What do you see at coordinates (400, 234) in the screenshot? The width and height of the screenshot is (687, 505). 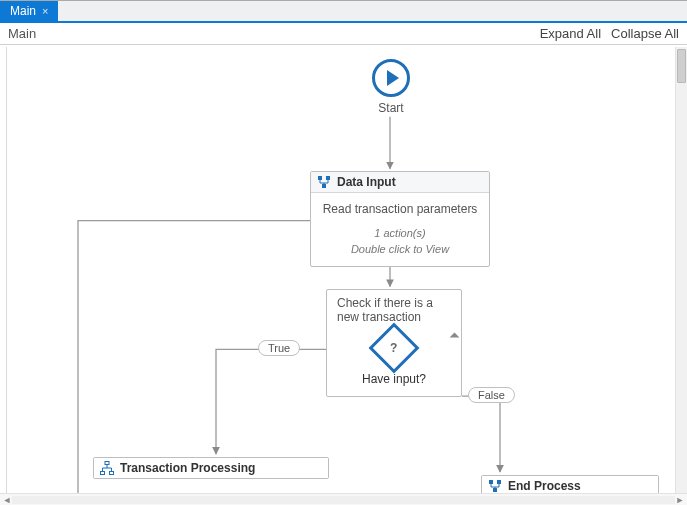 I see `node-meta-actions: 1 action(s)` at bounding box center [400, 234].